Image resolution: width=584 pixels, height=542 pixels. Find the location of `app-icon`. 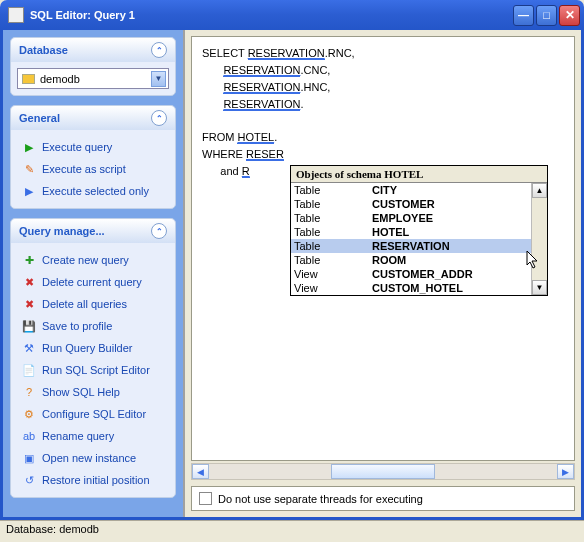

app-icon is located at coordinates (16, 15).